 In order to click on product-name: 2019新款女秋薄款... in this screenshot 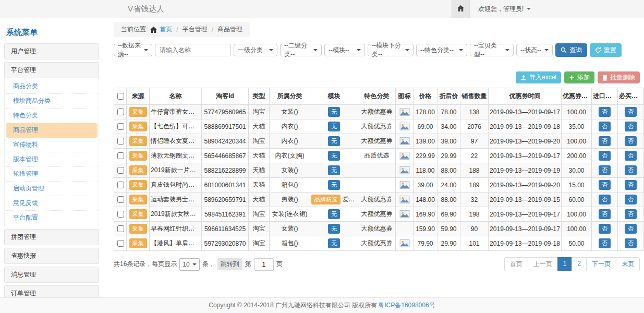, I will do `click(176, 214)`.